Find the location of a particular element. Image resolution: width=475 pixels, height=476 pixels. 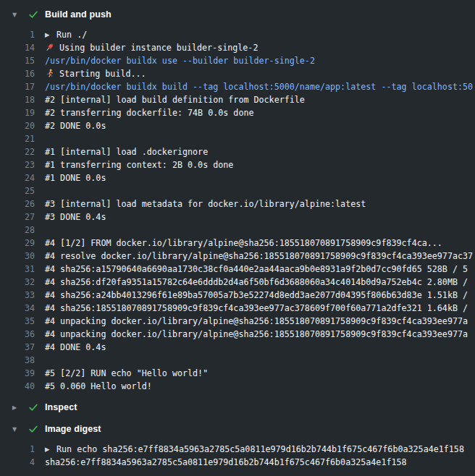

log-line: 31#4 sha256:a15790640a6690aa1730c38cf0a4… is located at coordinates (238, 269).